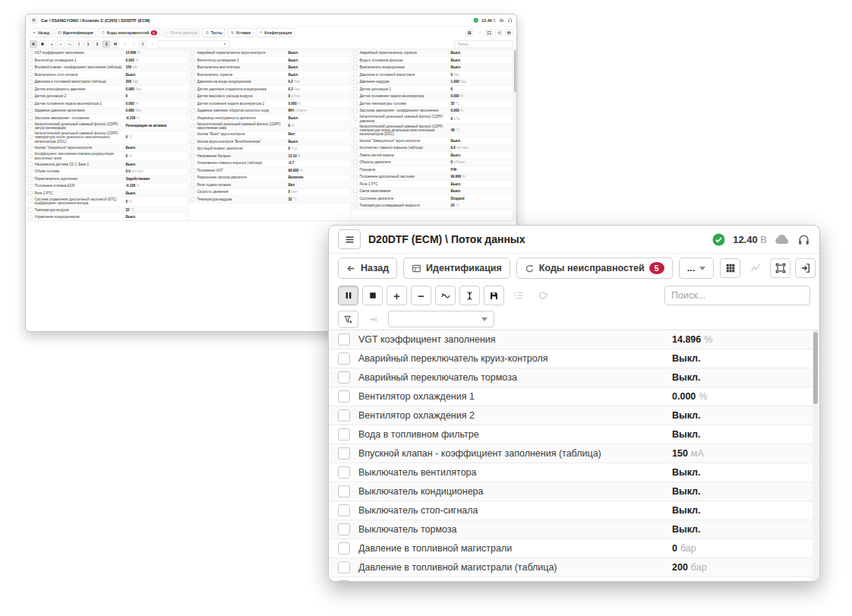  Describe the element at coordinates (241, 33) in the screenshot. I see `adjustments-button: Уставки` at that location.